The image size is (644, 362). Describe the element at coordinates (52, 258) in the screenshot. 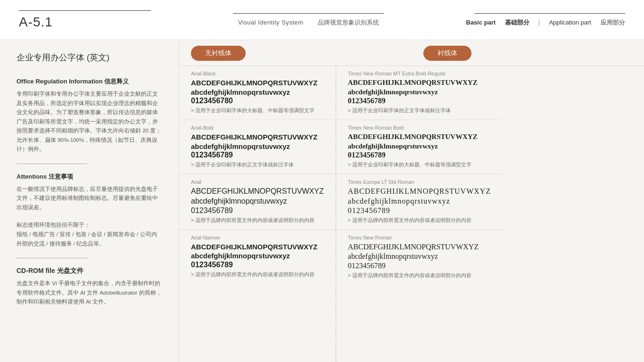

I see `sidebar-divider2` at that location.